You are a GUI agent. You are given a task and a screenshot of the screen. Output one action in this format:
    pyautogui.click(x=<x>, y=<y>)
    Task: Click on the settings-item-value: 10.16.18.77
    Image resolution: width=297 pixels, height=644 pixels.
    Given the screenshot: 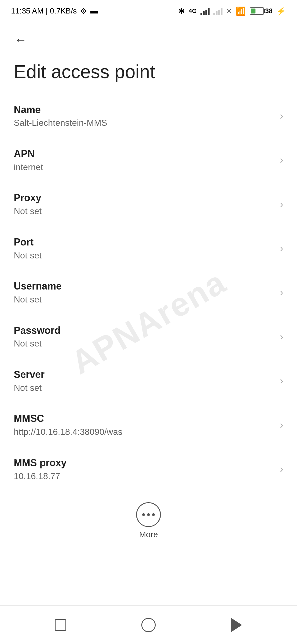 What is the action you would take?
    pyautogui.click(x=144, y=476)
    